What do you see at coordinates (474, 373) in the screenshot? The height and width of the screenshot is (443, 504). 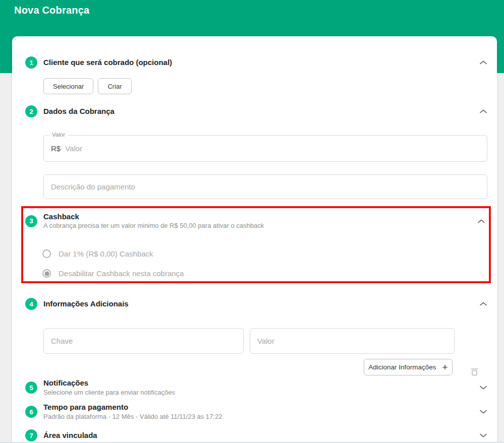 I see `trash-icon` at bounding box center [474, 373].